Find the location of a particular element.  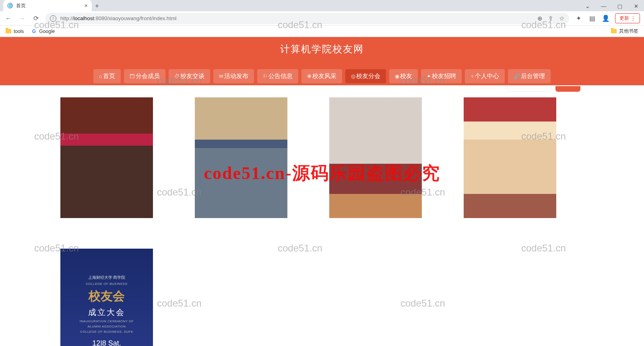

bookmark-google: GGoogle is located at coordinates (43, 31).